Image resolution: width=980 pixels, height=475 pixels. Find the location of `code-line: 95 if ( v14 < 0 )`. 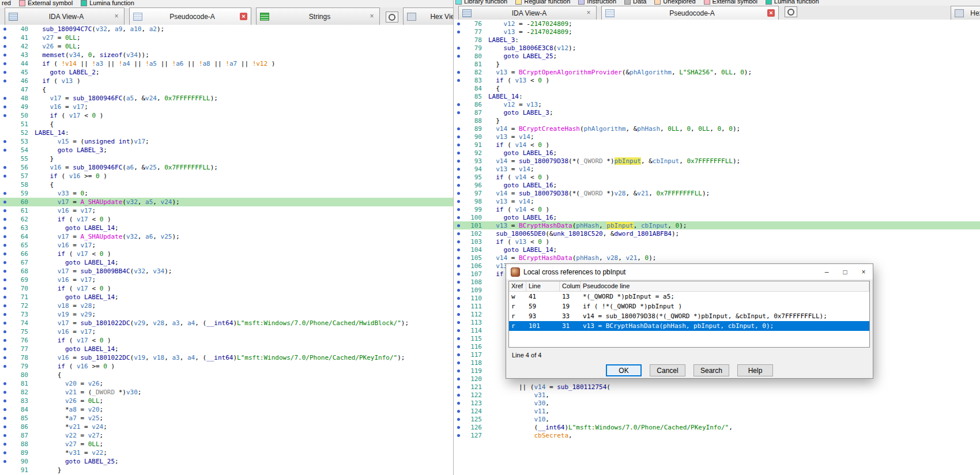

code-line: 95 if ( v14 < 0 ) is located at coordinates (717, 177).